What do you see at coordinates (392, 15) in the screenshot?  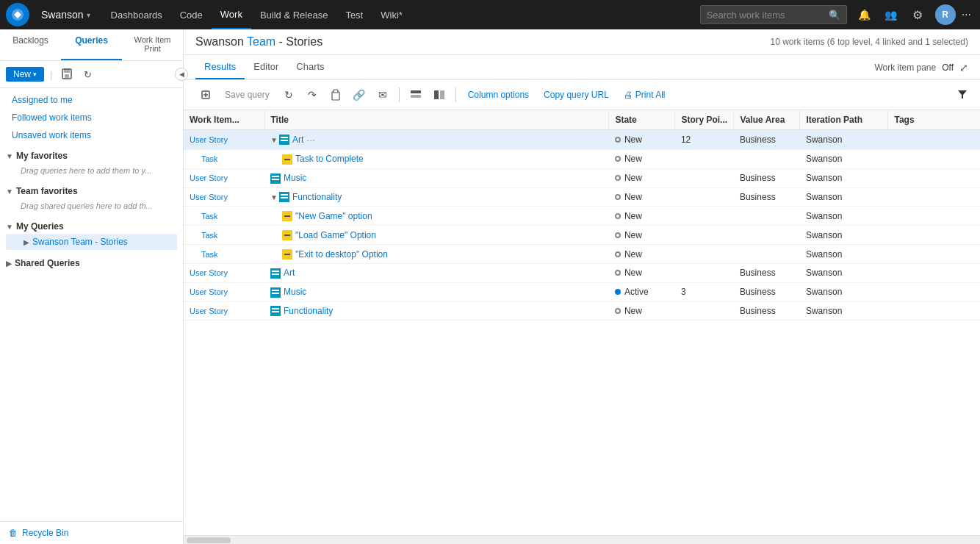 I see `nav-wiki: Wiki*` at bounding box center [392, 15].